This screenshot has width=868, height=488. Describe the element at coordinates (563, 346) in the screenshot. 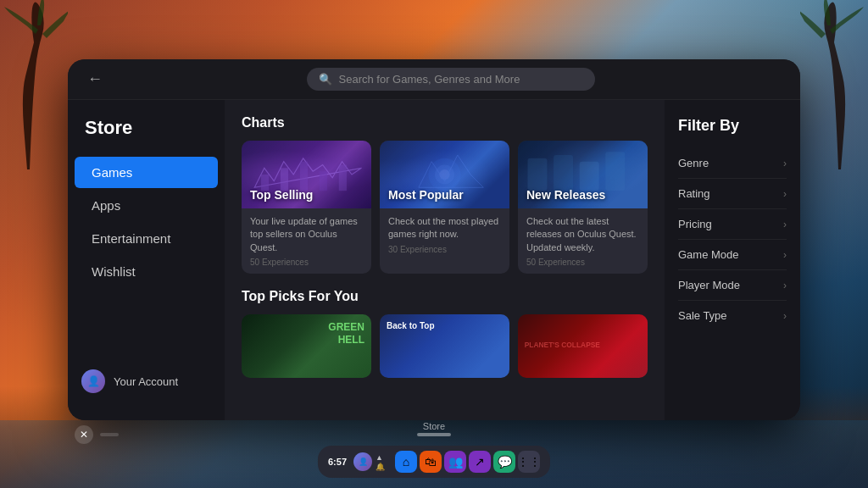

I see `svg-text: PLANET'S COLLAPSE` at that location.